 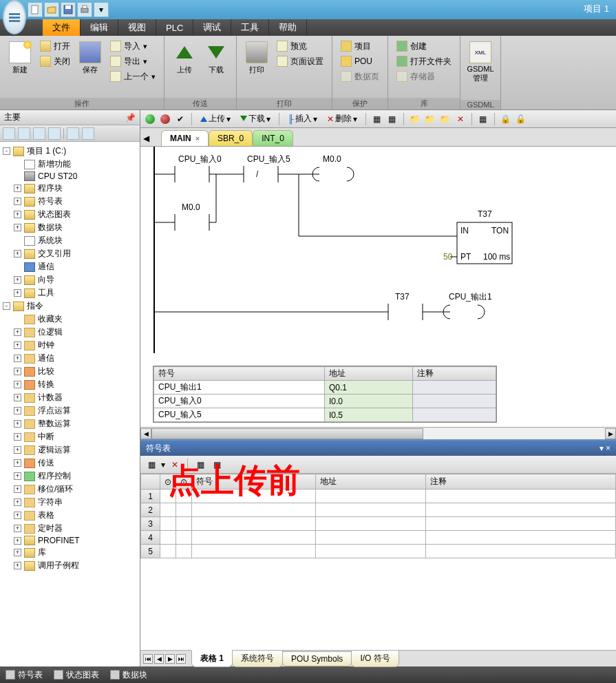 What do you see at coordinates (70, 476) in the screenshot?
I see `tree-progctrl: +程序控制` at bounding box center [70, 476].